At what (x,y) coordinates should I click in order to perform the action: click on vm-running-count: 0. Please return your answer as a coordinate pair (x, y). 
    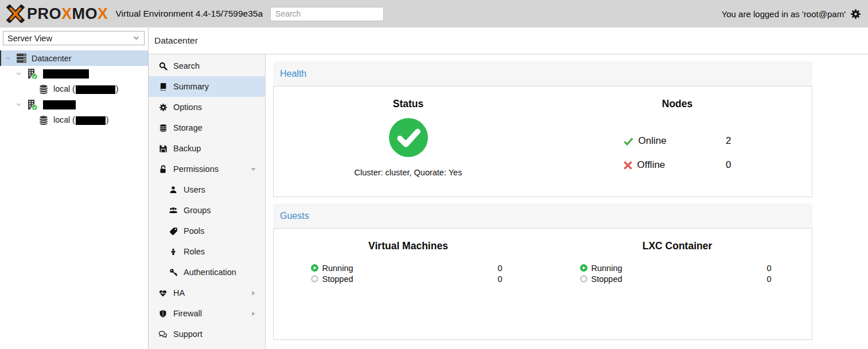
    Looking at the image, I should click on (500, 268).